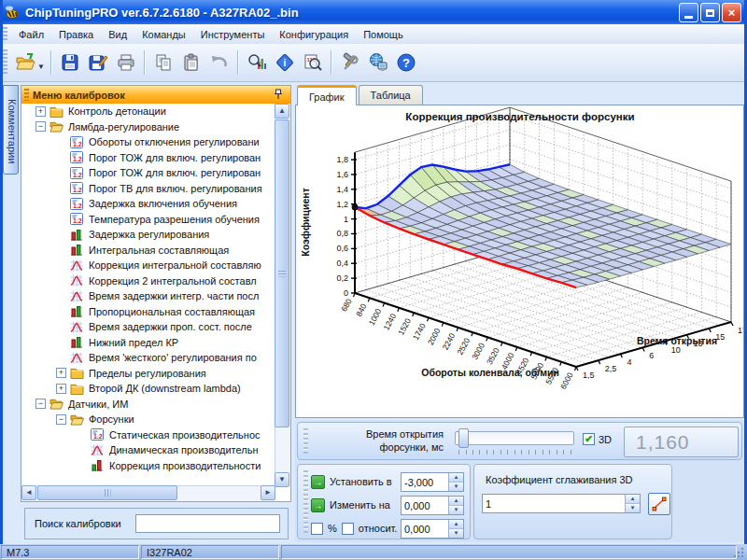  Describe the element at coordinates (148, 297) in the screenshot. I see `tree-item: Время задержки интегр. части посл` at that location.